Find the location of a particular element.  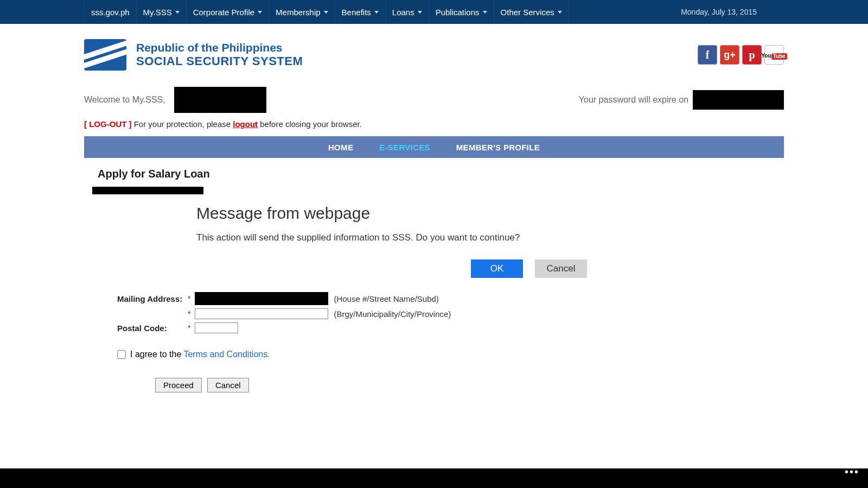

agree-row: I agree to the Terms and Conditions. is located at coordinates (493, 354).